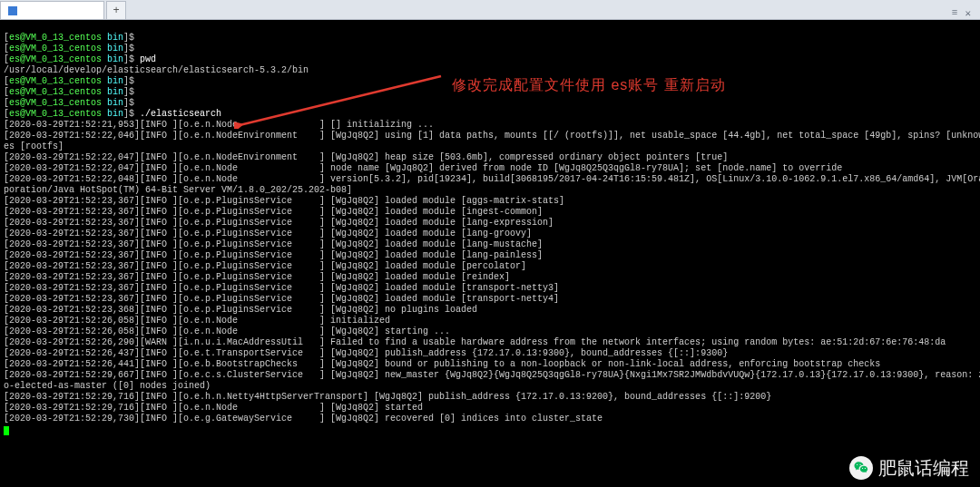 The width and height of the screenshot is (980, 487). I want to click on command: ./elasticsearch, so click(181, 114).